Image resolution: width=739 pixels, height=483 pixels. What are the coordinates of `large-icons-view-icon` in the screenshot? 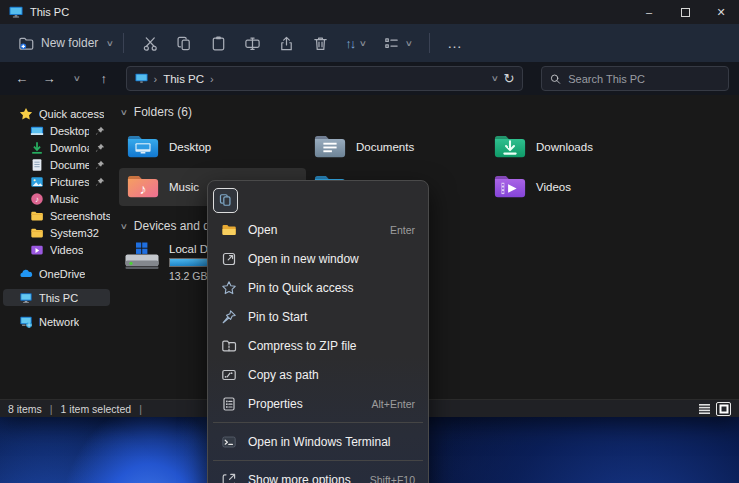 It's located at (724, 409).